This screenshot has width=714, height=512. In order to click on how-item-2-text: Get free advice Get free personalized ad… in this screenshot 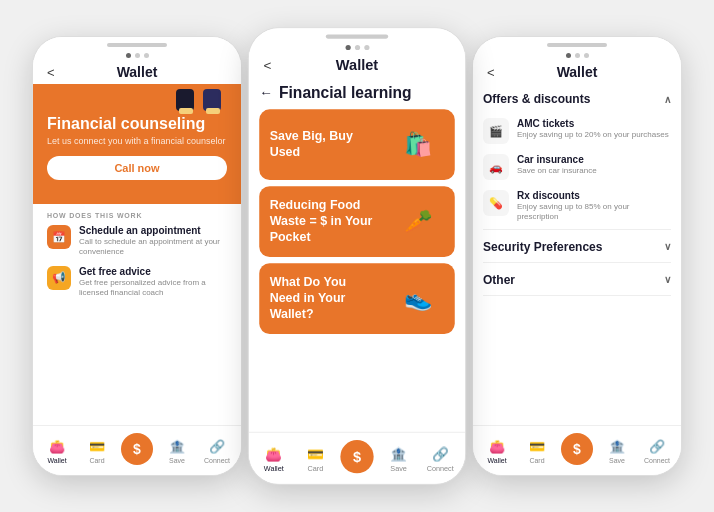, I will do `click(153, 282)`.